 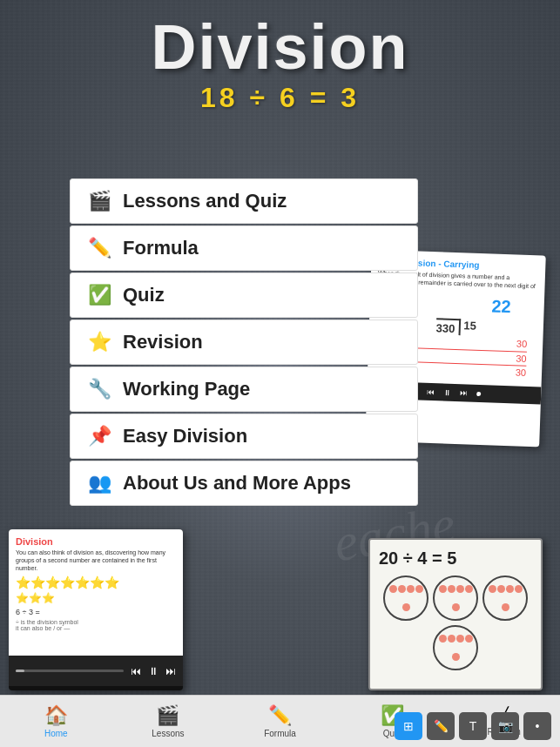 I want to click on tab-lessons: 🎬 Lessons, so click(x=169, y=721).